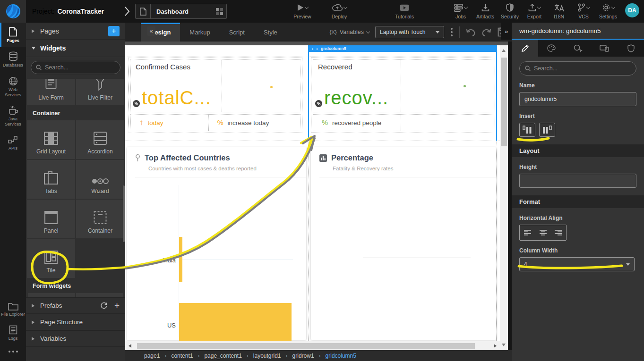 This screenshot has height=361, width=644. I want to click on page-tab-dashboard: Dashboard, so click(181, 11).